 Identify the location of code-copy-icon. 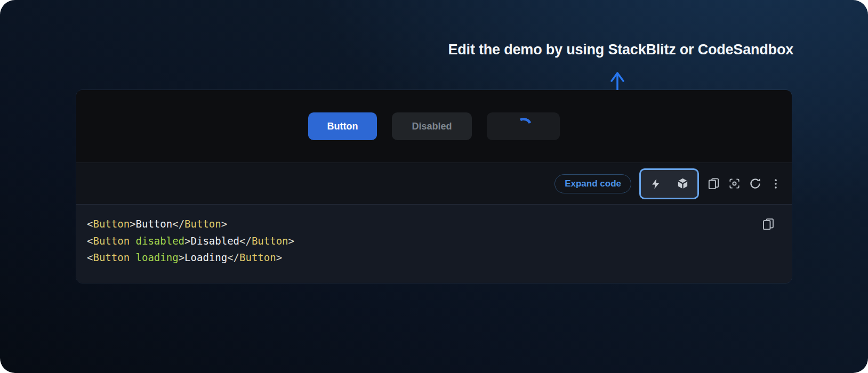
(768, 224).